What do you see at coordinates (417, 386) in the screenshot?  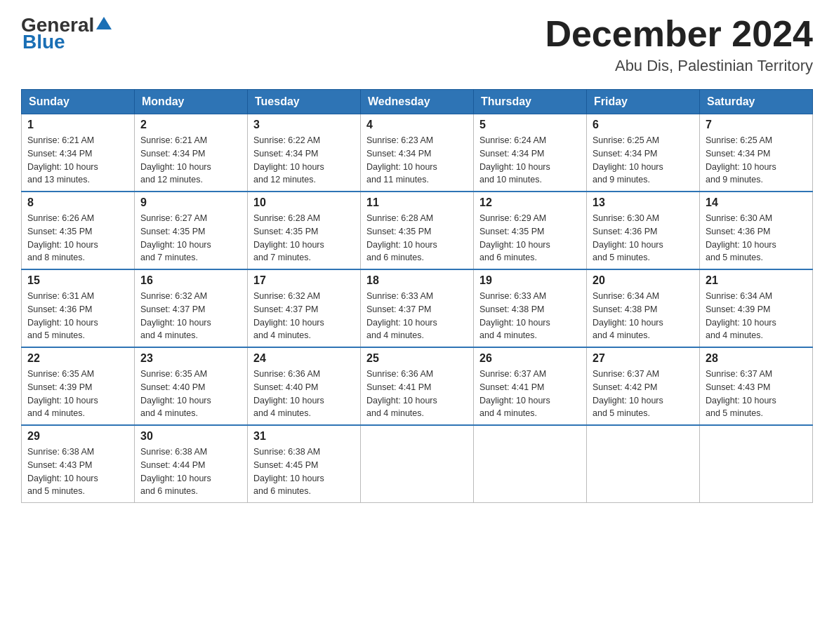 I see `calendar-week-row: 22Sunrise: 6:35 AMSunset: 4:39 PMDayligh…` at bounding box center [417, 386].